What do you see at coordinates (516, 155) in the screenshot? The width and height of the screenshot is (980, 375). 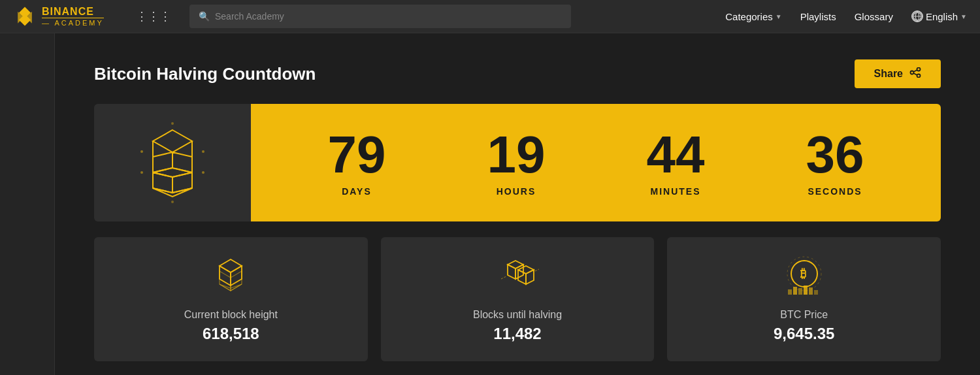 I see `hours-value: 19` at bounding box center [516, 155].